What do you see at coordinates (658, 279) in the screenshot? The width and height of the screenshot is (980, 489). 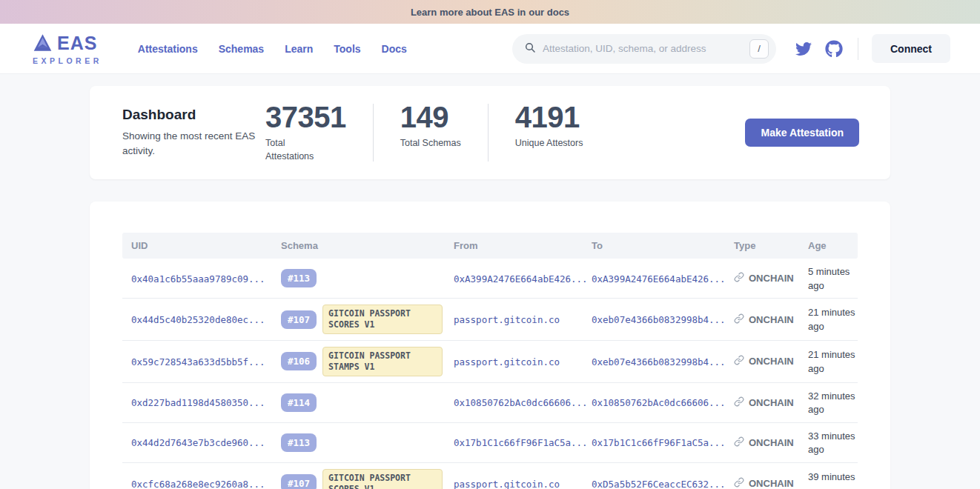 I see `to-address-link: 0xA399A2476E664abE426...` at bounding box center [658, 279].